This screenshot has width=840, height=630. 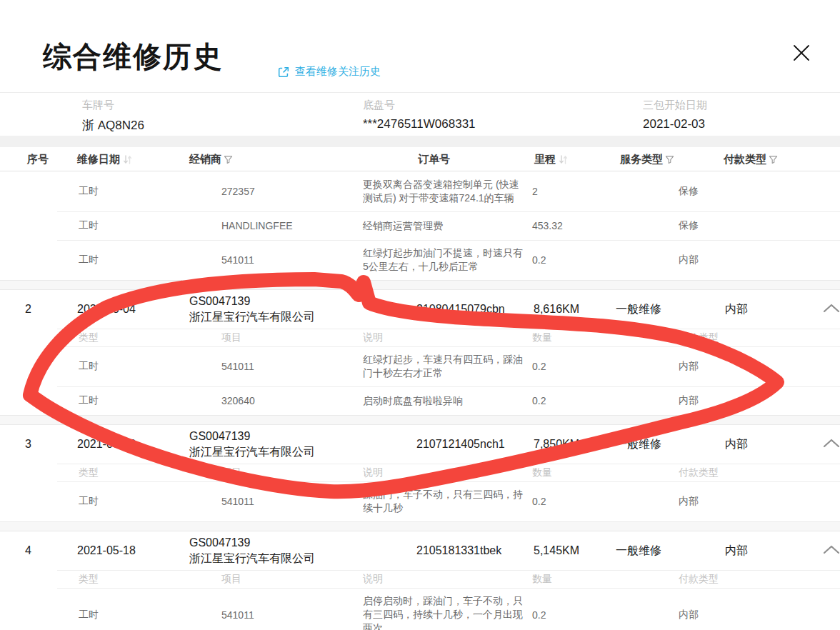 I want to click on view-watch-history-label: 查看维修关注历史, so click(x=338, y=71).